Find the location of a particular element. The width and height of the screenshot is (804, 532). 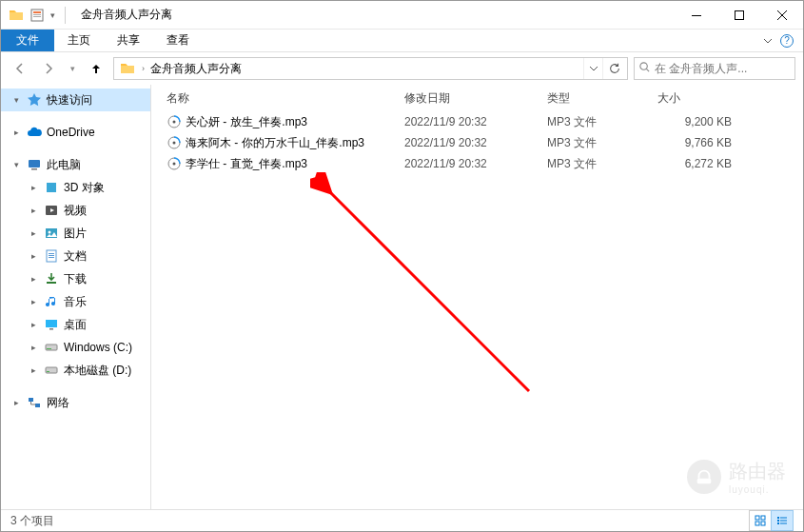

col-type: 类型 is located at coordinates (597, 98).